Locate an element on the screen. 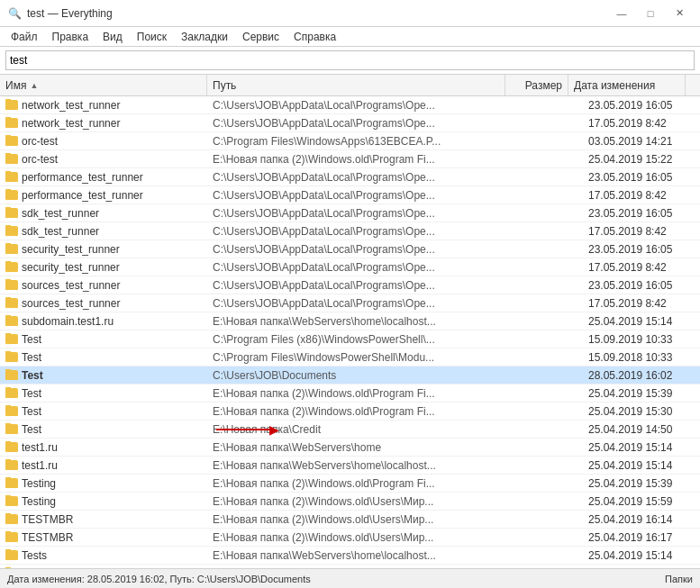  file-name: network_test_runner is located at coordinates (70, 105).